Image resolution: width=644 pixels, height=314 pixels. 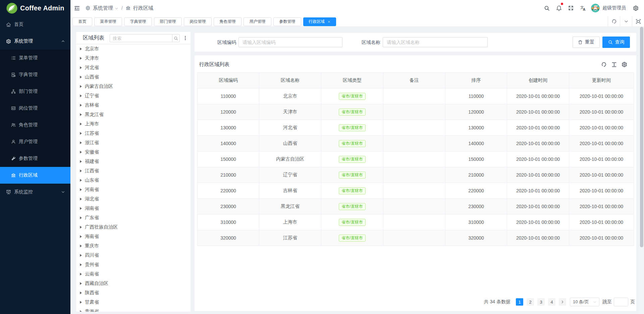 I want to click on sidebar-subitem: 参数管理, so click(x=35, y=159).